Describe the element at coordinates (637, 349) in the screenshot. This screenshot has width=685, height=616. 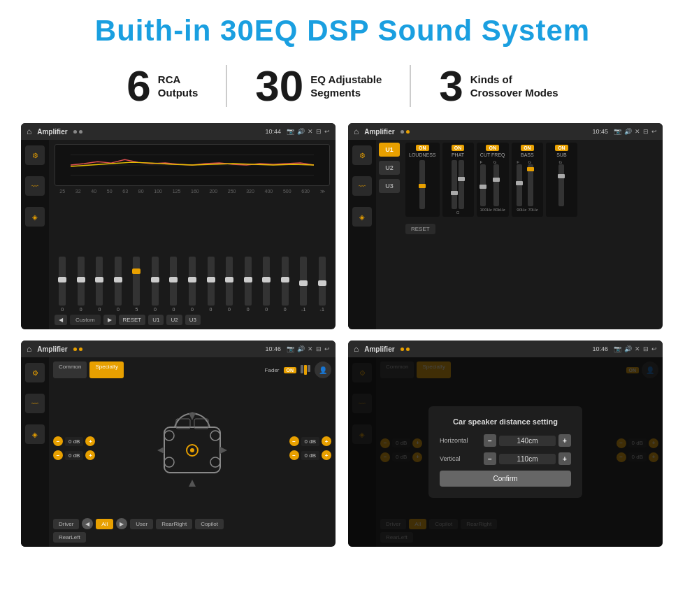
I see `close-icon-4: ✕` at that location.